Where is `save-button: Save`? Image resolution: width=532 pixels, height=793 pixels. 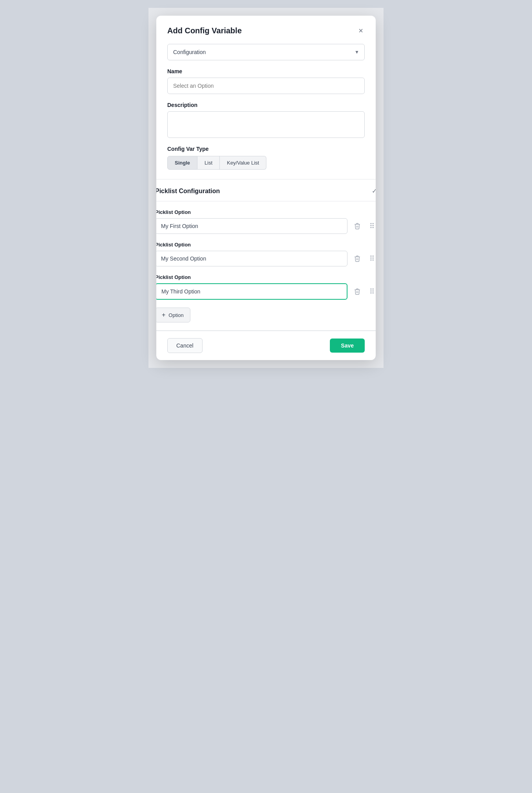 save-button: Save is located at coordinates (347, 346).